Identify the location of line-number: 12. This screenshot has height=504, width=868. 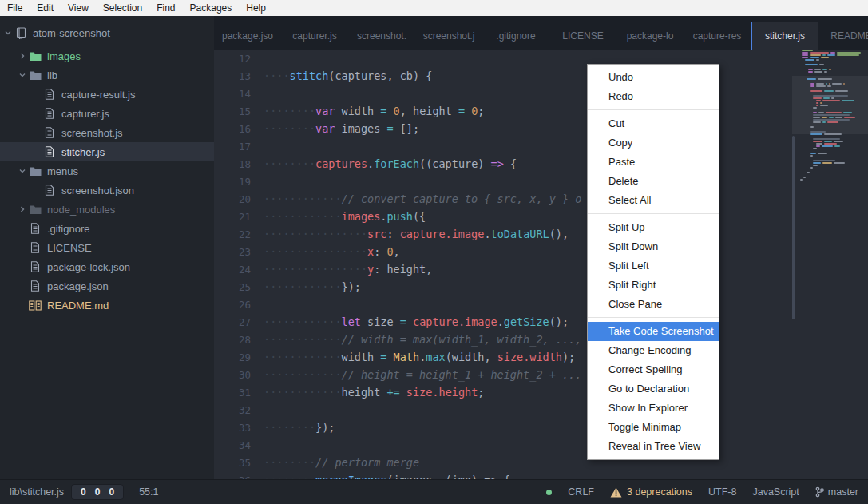
(239, 59).